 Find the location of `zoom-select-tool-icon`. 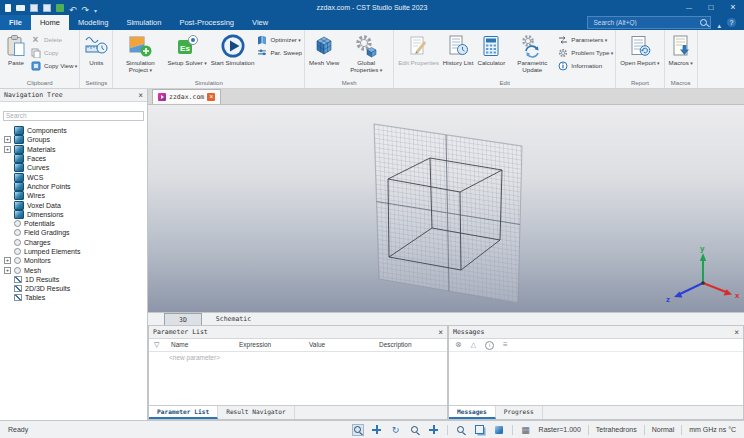

zoom-select-tool-icon is located at coordinates (358, 430).